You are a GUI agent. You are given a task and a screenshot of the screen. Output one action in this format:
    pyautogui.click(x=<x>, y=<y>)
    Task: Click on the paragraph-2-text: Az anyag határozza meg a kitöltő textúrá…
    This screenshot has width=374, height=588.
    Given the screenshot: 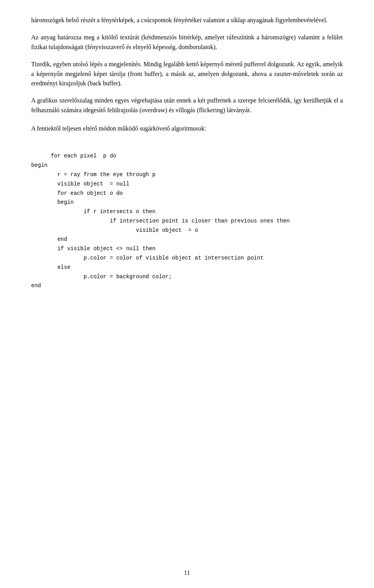 What is the action you would take?
    pyautogui.click(x=187, y=42)
    